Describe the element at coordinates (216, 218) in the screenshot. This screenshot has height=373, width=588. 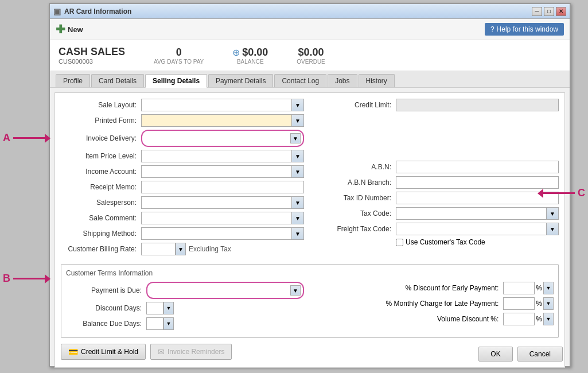
I see `sale-comment-input` at that location.